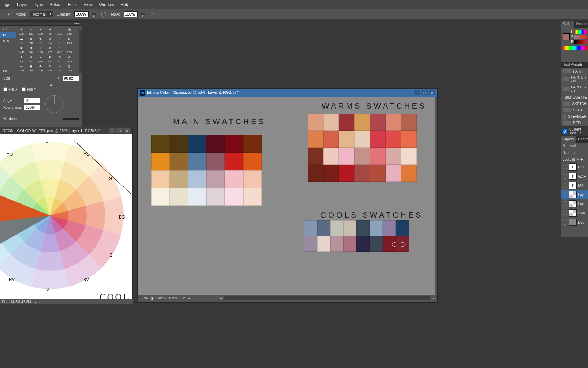 The width and height of the screenshot is (588, 368). What do you see at coordinates (50, 50) in the screenshot?
I see `brush-thumbnail: ▭126` at bounding box center [50, 50].